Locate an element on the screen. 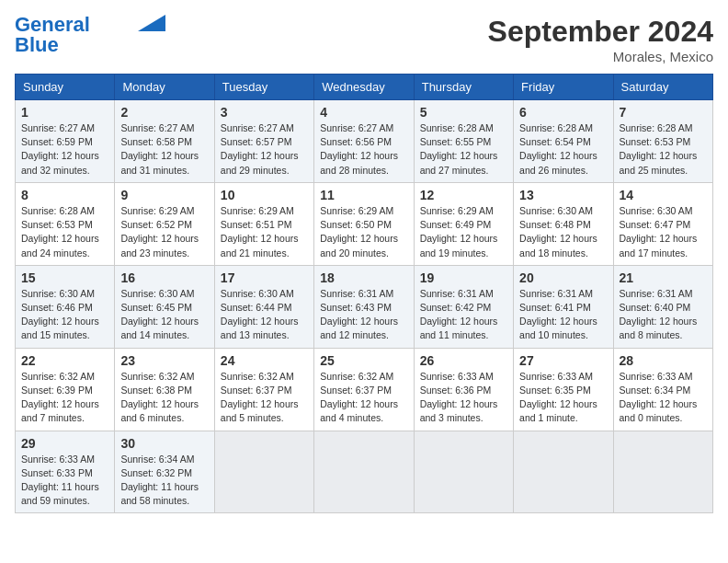 The height and width of the screenshot is (563, 728). day-number: 24 is located at coordinates (265, 361).